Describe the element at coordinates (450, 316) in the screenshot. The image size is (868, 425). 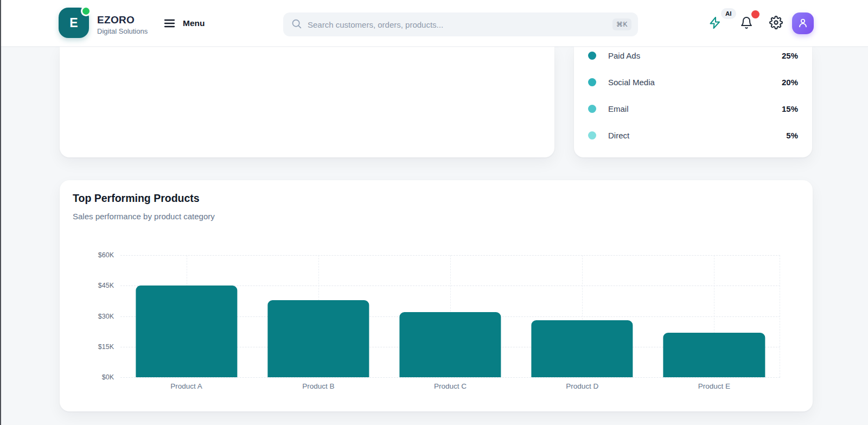
I see `chart-slot: Product C` at that location.